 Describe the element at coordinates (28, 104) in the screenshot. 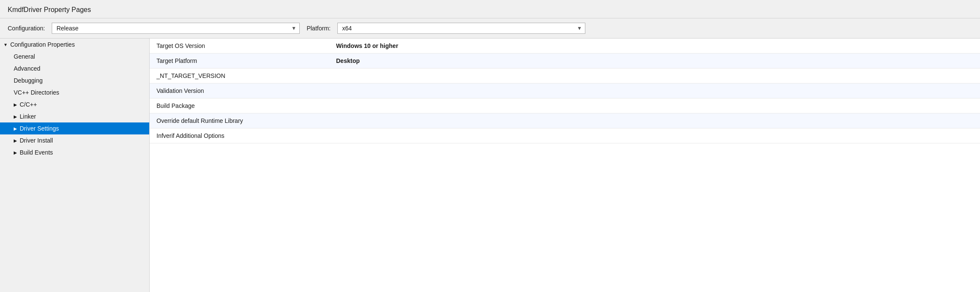

I see `sidebar-label-cpp: C/C++` at that location.